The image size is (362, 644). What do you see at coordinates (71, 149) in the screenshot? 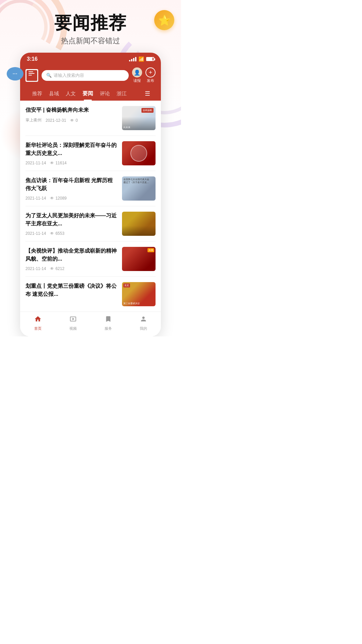
I see `news-title: 新华社评论员：深刻理解党百年奋斗的重大历史意义...` at bounding box center [71, 149].